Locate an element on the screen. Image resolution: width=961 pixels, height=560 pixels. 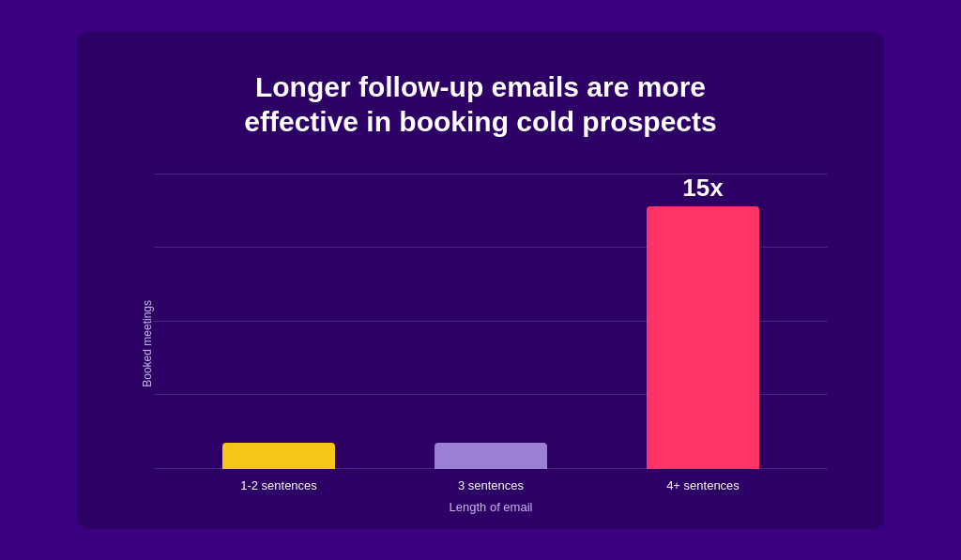
x-axis-title: Length of email is located at coordinates (491, 507).